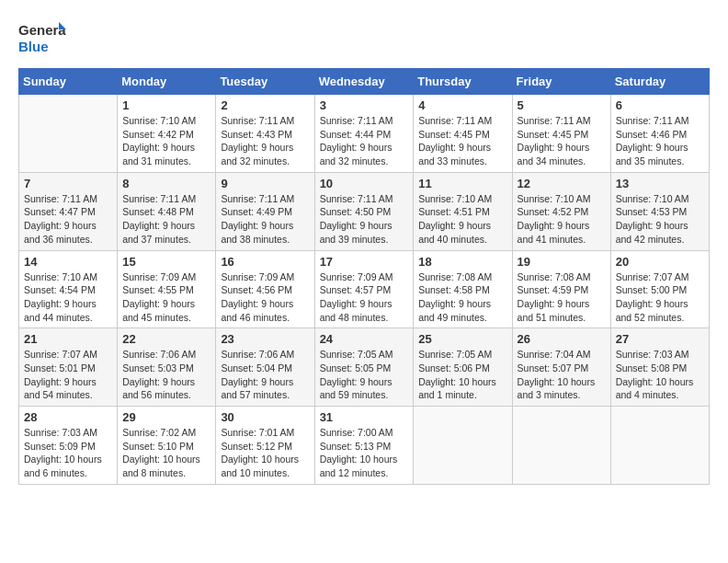  What do you see at coordinates (166, 298) in the screenshot?
I see `day-info: Sunrise: 7:09 AM Sunset: 4:55 PM Dayligh…` at bounding box center [166, 298].